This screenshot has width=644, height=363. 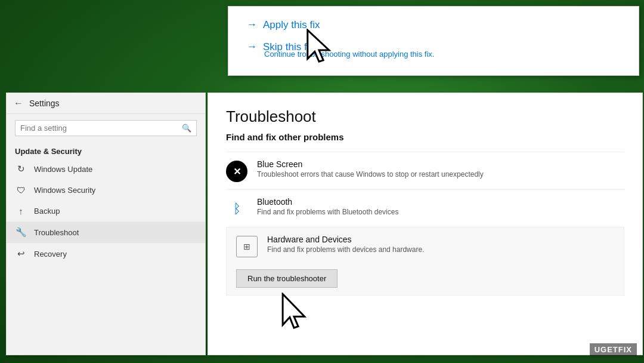 I want to click on hardware-row: ⊞ Hardware and Devices Find and fix prob…, so click(x=425, y=250).